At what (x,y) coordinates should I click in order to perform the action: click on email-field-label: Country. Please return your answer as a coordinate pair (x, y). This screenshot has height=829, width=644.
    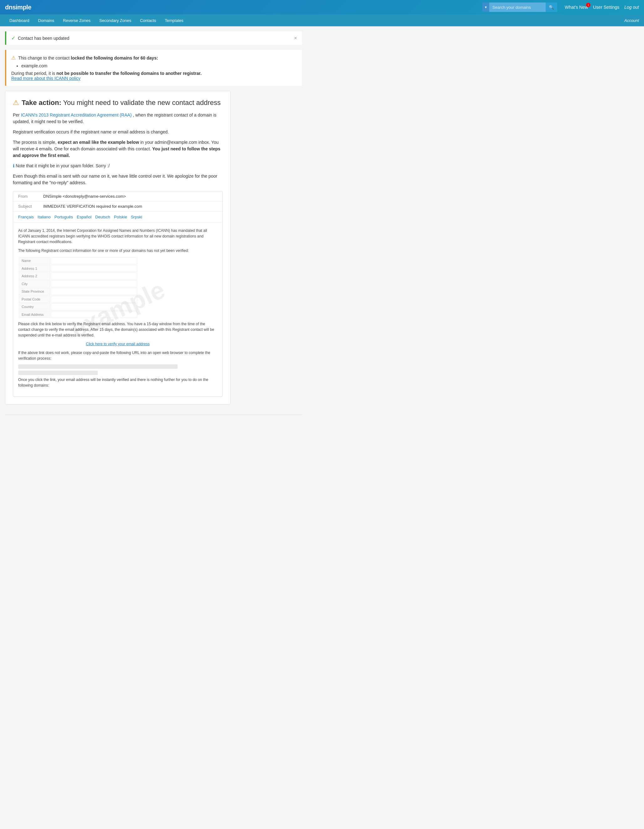
    Looking at the image, I should click on (35, 307).